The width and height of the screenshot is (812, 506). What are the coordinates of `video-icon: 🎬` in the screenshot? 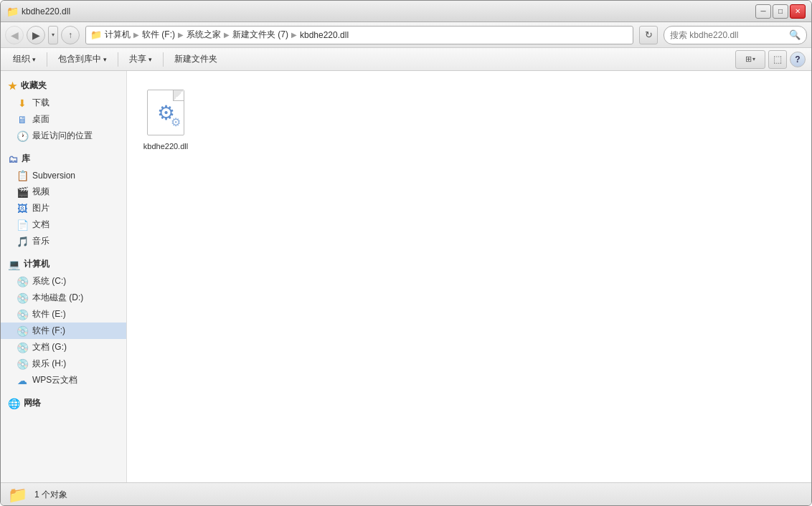 It's located at (22, 192).